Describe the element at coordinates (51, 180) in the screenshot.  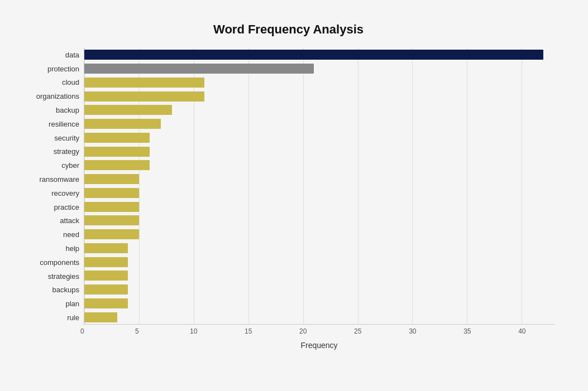
I see `y-label: ransomware` at that location.